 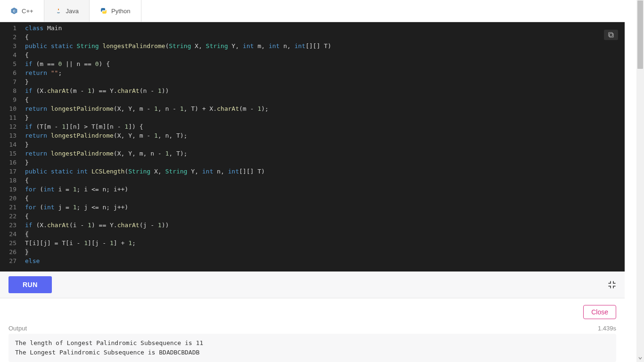 What do you see at coordinates (600, 312) in the screenshot?
I see `close-button: Close` at bounding box center [600, 312].